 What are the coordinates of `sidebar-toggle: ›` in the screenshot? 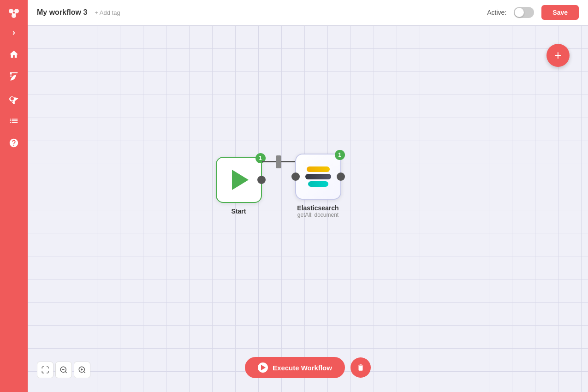 It's located at (14, 32).